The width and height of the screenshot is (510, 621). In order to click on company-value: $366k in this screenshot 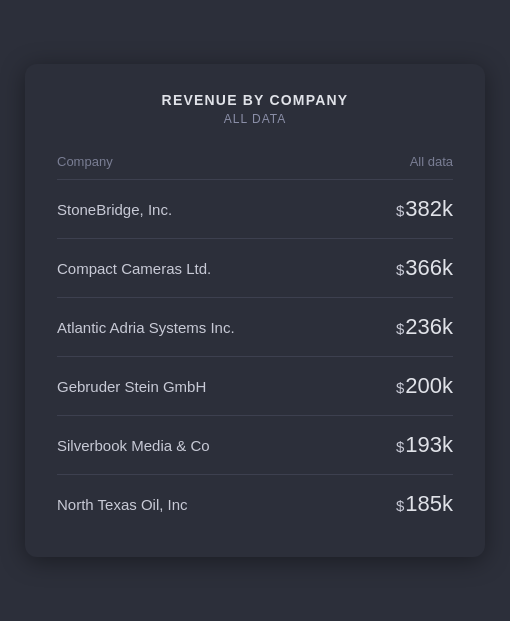, I will do `click(424, 268)`.